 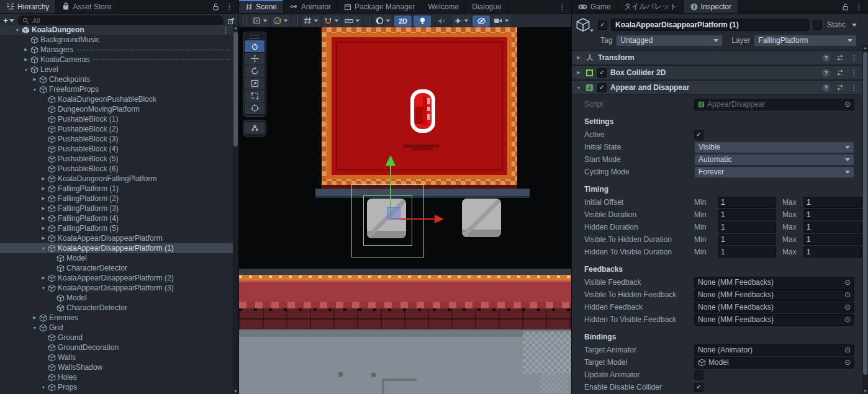 I want to click on scene-camera-button, so click(x=502, y=21).